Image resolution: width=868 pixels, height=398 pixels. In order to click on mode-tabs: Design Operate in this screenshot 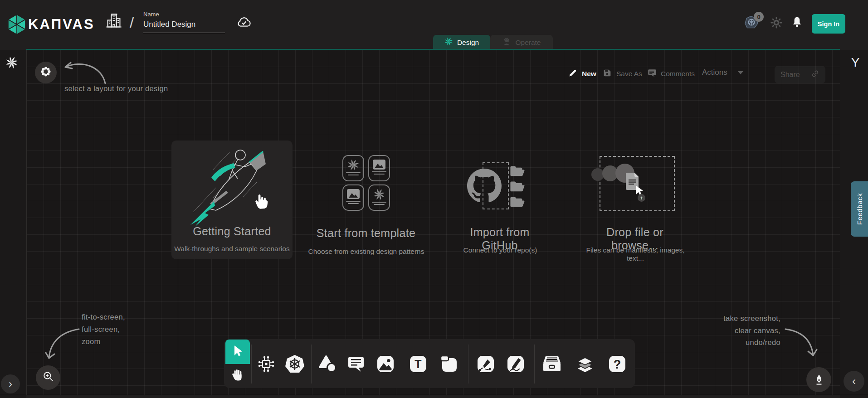, I will do `click(493, 43)`.